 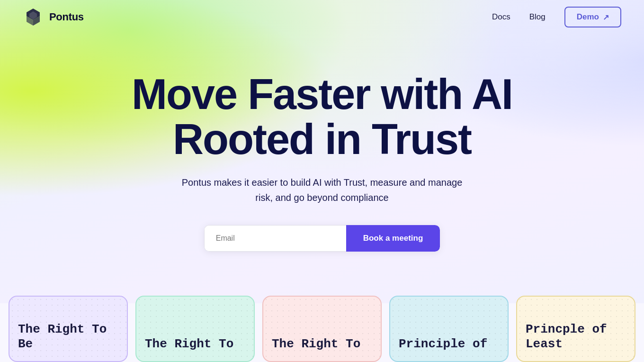 What do you see at coordinates (449, 344) in the screenshot?
I see `card-3-title: Principle of` at bounding box center [449, 344].